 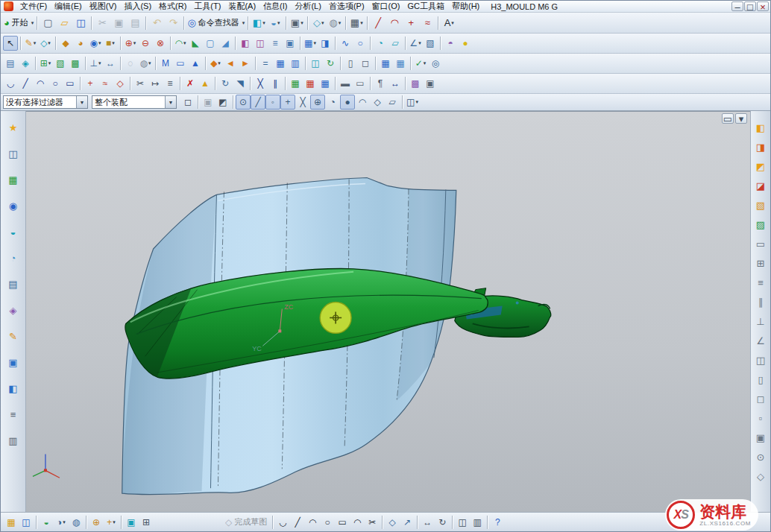 What do you see at coordinates (166, 63) in the screenshot?
I see `modeling-app-button: M` at bounding box center [166, 63].